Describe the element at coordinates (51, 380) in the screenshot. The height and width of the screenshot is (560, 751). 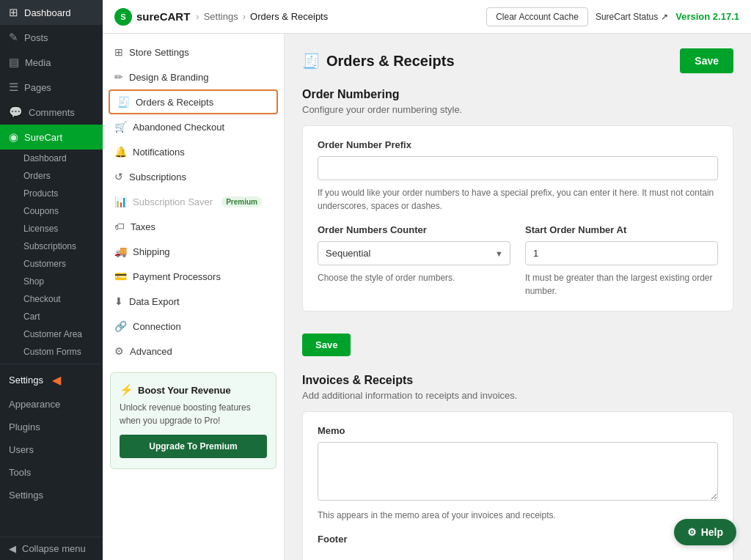
I see `sidebar-item-settings: Settings ◀` at that location.